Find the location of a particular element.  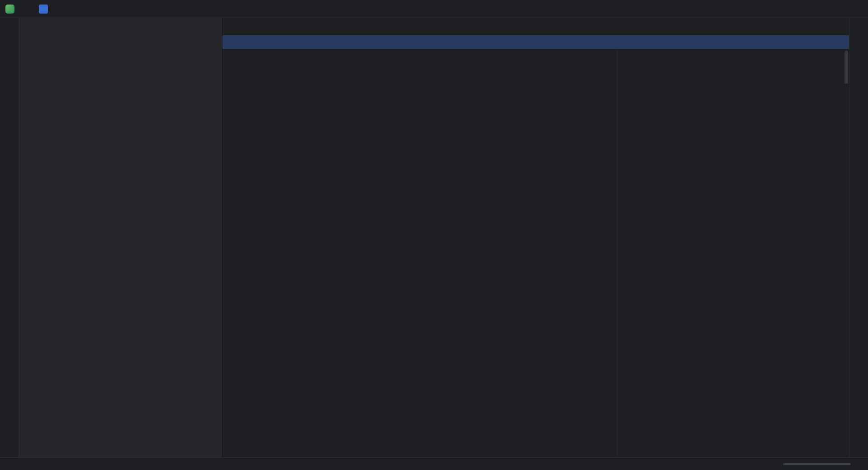

sync-banner is located at coordinates (536, 42).